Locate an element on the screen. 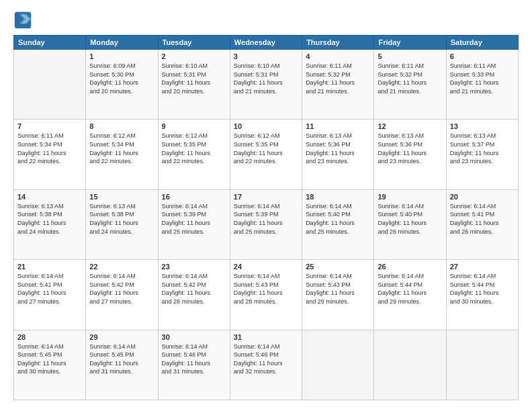  day-number: 2 is located at coordinates (194, 56).